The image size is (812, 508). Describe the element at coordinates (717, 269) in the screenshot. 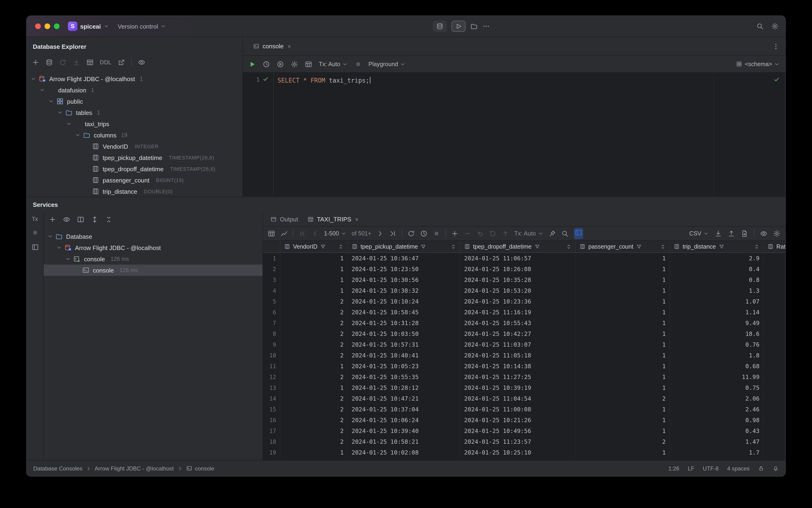

I see `cell: 0.4` at that location.